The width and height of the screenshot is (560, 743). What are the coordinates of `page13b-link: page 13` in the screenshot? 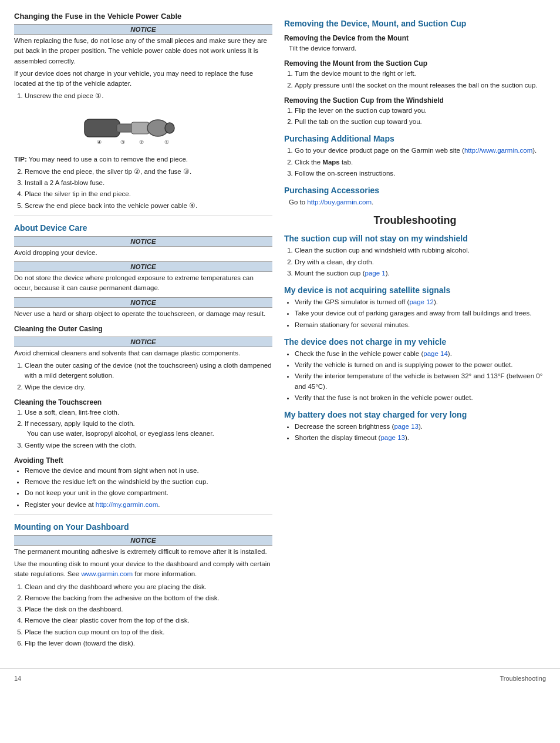 It's located at (393, 438).